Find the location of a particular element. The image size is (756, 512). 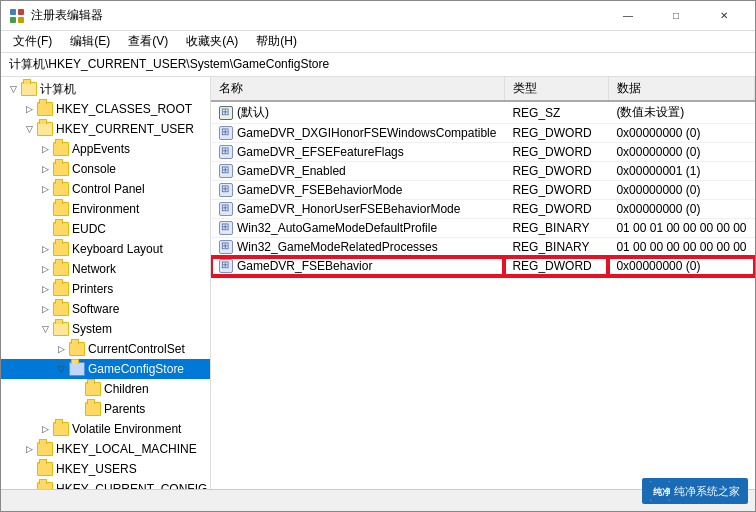

toggle-children is located at coordinates (77, 389).